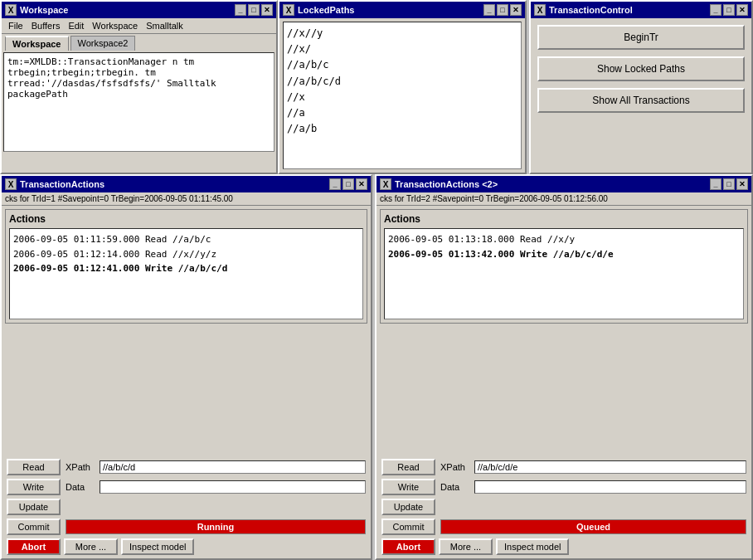 This screenshot has width=753, height=560. I want to click on ta1-update-btn: Update, so click(33, 507).